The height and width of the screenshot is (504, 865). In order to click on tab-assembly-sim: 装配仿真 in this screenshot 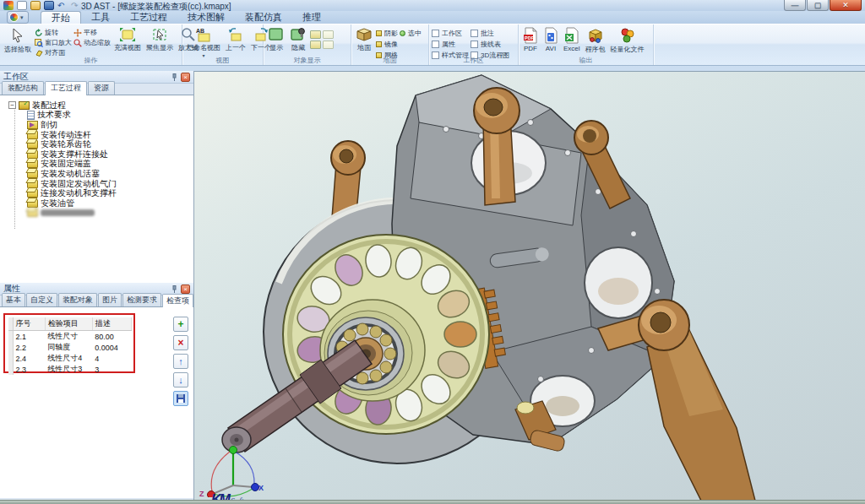, I will do `click(264, 17)`.